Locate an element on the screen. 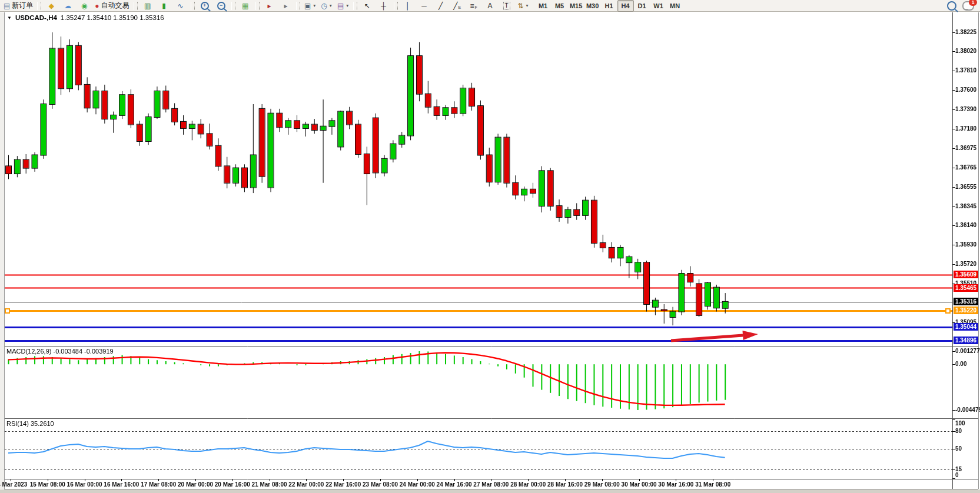 The height and width of the screenshot is (493, 980). timeframe-w1: W1 is located at coordinates (659, 6).